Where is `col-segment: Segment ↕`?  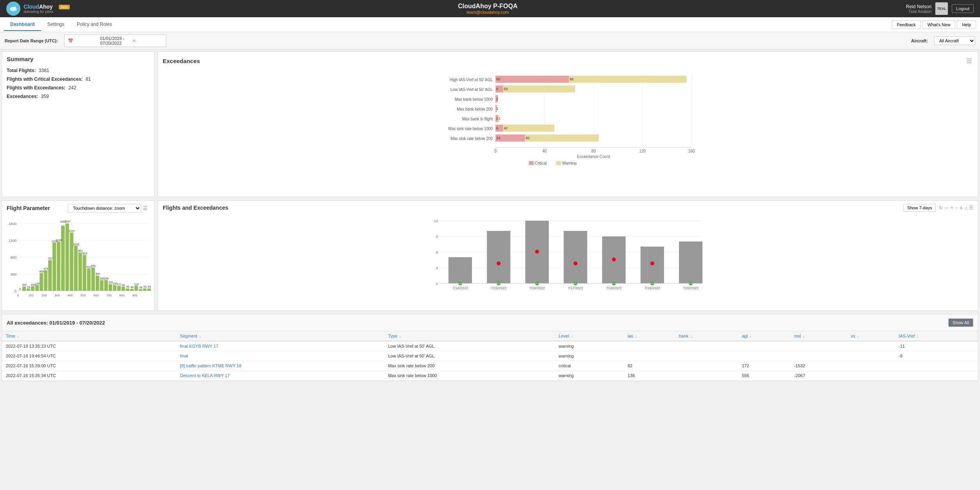
col-segment: Segment ↕ is located at coordinates (280, 336).